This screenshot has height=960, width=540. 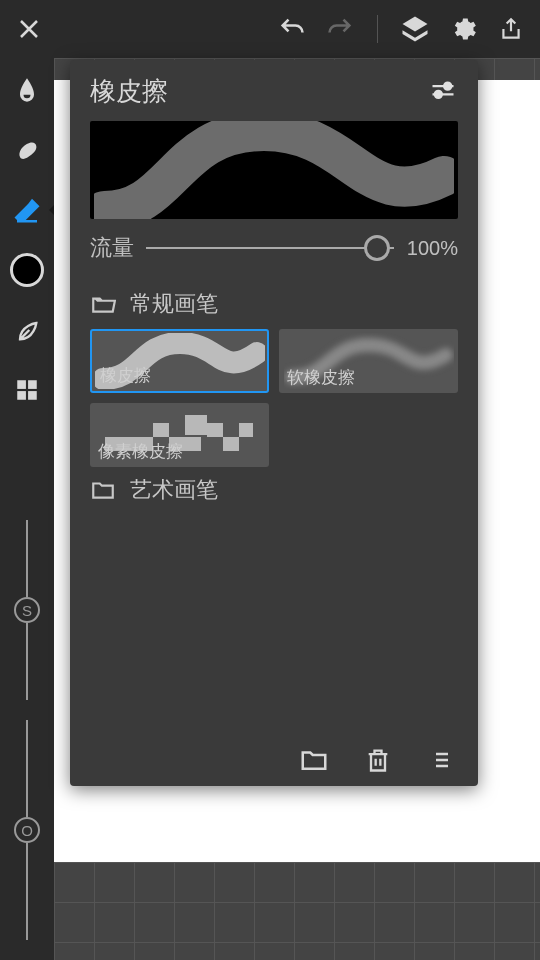 I want to click on size-slider: S, so click(x=27, y=610).